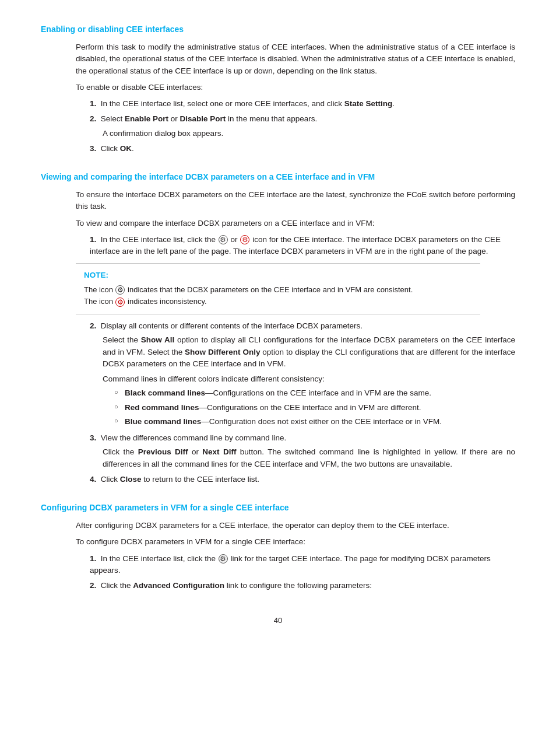  I want to click on bullet-blue: Blue command lines—Configuration does no…, so click(315, 422).